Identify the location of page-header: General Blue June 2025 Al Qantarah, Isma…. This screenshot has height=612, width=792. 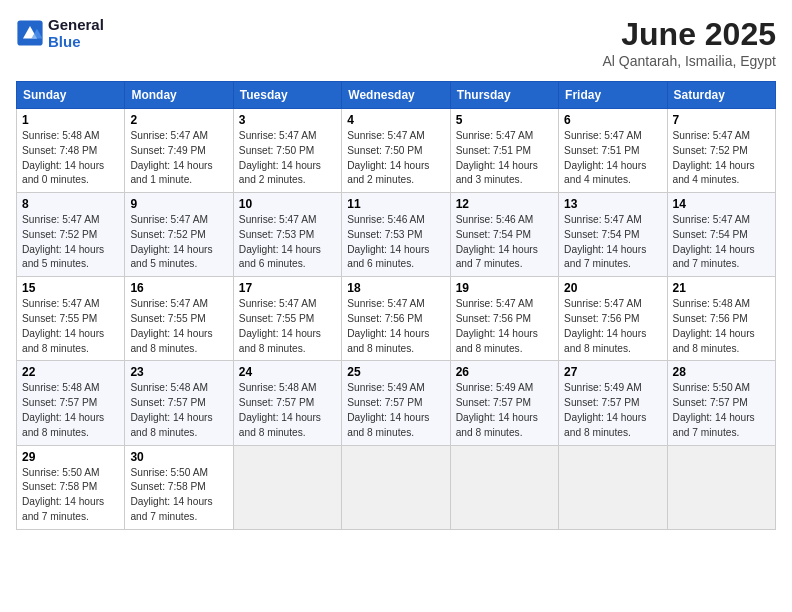
(396, 42).